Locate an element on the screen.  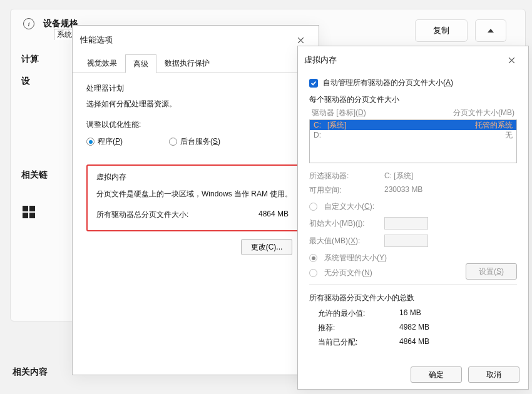
tab-visual-effects: 视觉效果 is located at coordinates (102, 63).